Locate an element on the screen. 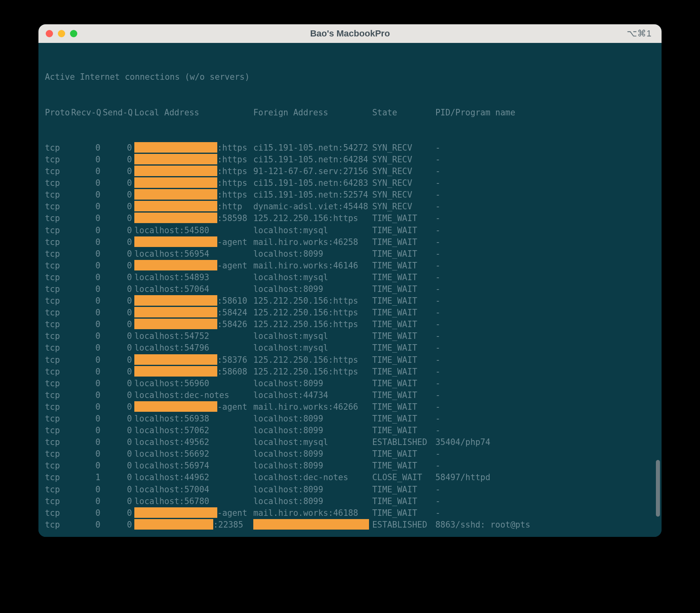  cell-local-address: localhost:54752 is located at coordinates (194, 336).